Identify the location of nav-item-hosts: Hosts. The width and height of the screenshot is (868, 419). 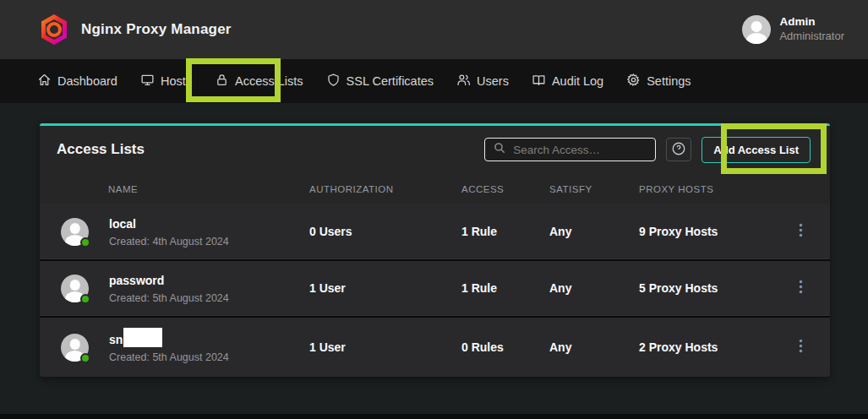
(166, 81).